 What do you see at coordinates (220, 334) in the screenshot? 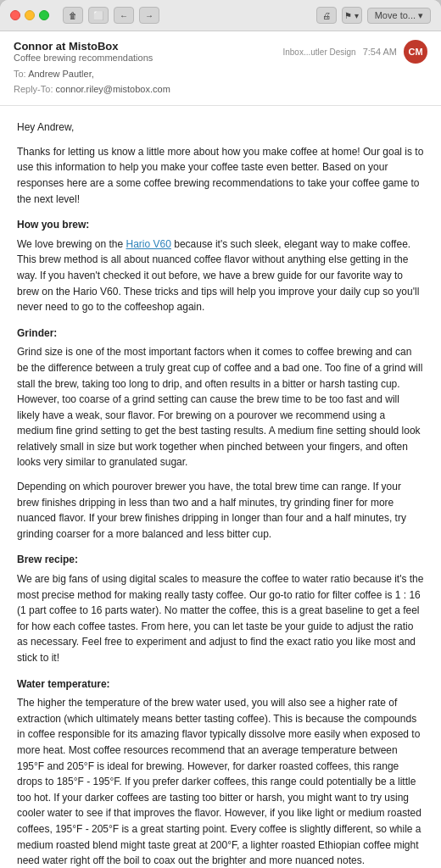
I see `grinder-heading: Grinder:` at bounding box center [220, 334].